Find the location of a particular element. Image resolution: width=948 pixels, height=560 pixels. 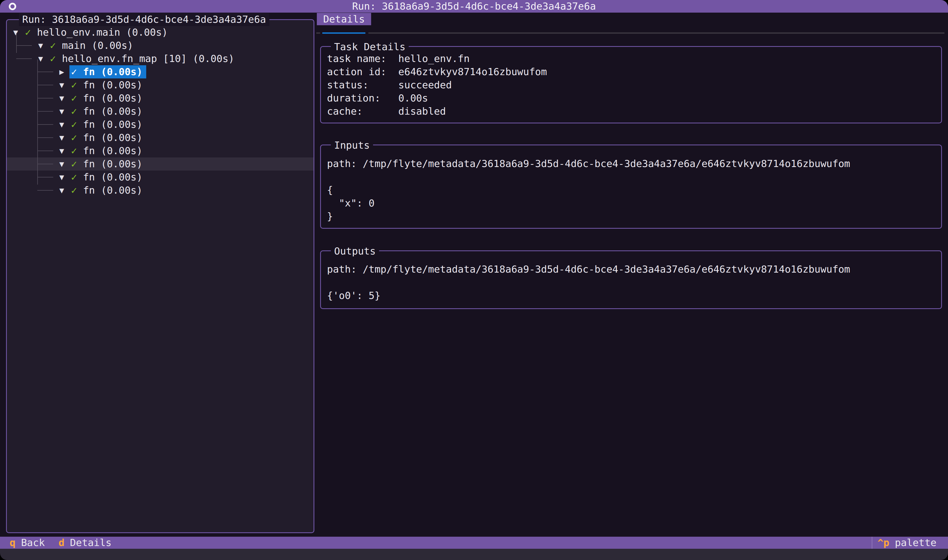

expand-arrow-icon: ▶ is located at coordinates (62, 72).